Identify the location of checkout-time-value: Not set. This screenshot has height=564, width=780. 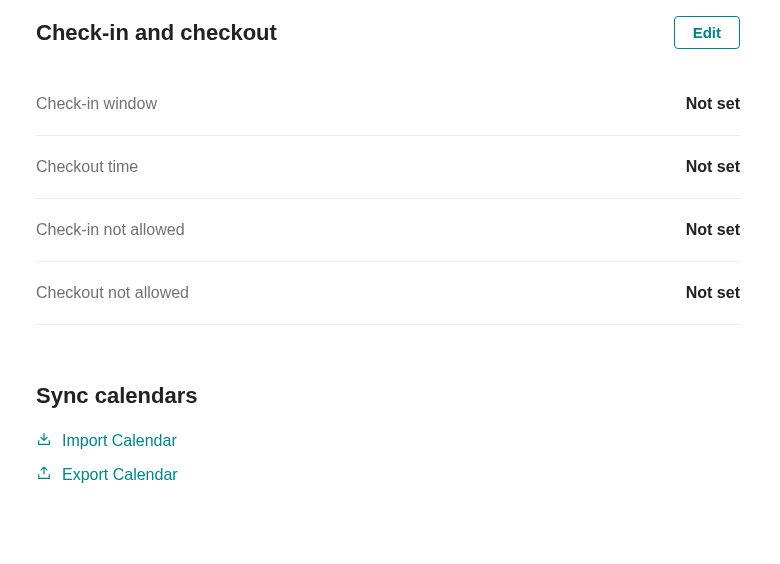
(713, 167).